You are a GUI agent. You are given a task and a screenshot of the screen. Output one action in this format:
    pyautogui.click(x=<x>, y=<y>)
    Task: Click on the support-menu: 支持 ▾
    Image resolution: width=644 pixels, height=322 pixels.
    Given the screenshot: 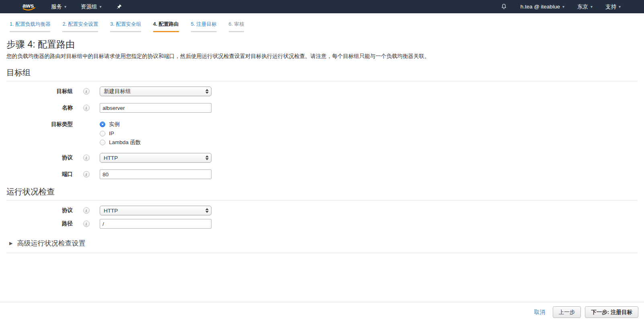 What is the action you would take?
    pyautogui.click(x=613, y=7)
    